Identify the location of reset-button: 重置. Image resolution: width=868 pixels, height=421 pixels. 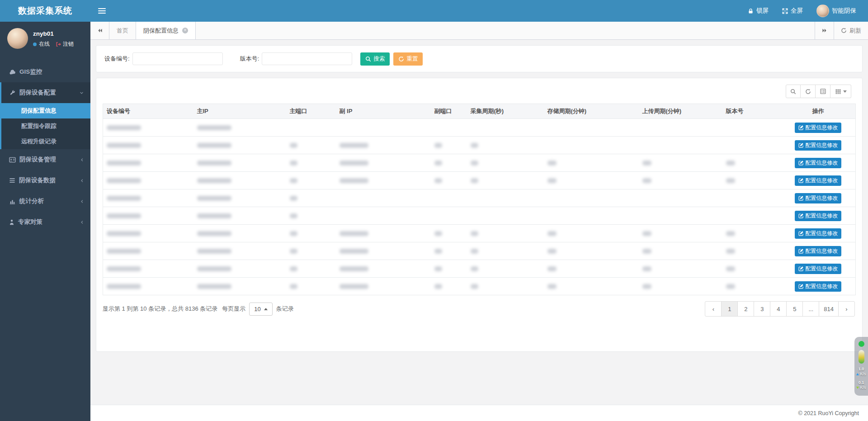
(408, 59).